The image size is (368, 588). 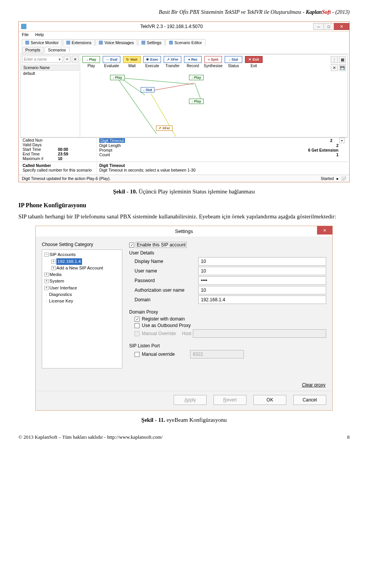 What do you see at coordinates (82, 288) in the screenshot?
I see `tree-ui: +User Interface` at bounding box center [82, 288].